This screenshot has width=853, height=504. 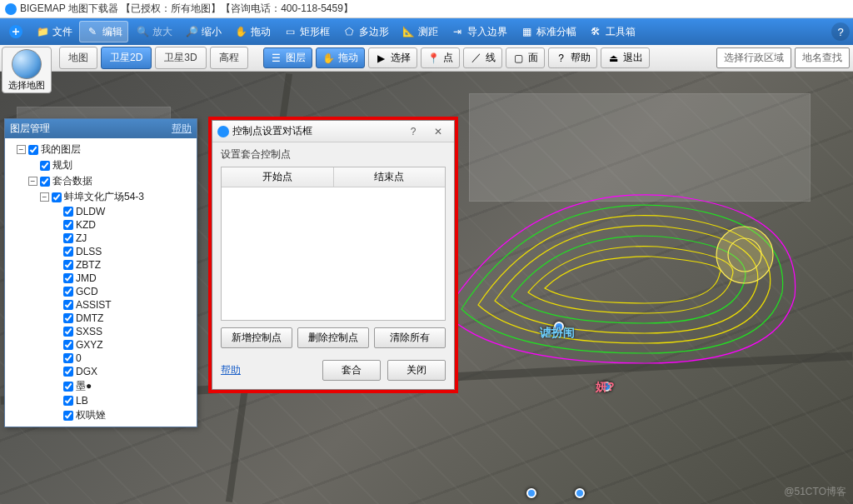 I want to click on edit-button: ✎编辑, so click(x=103, y=32).